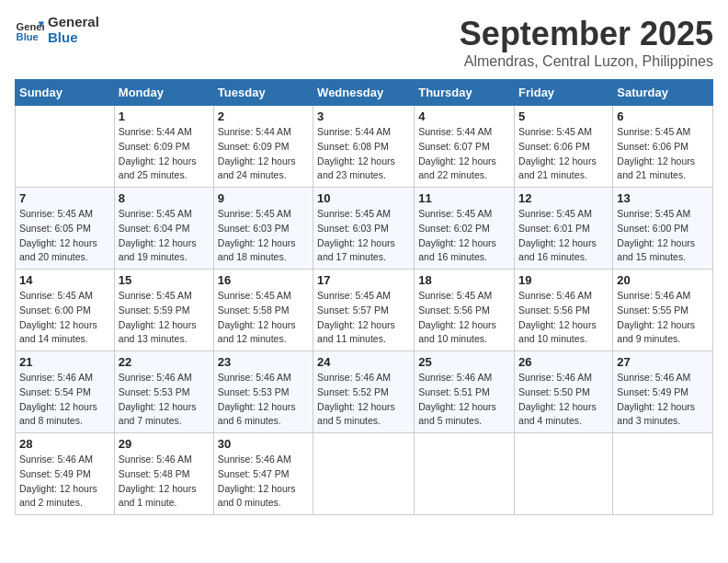 The width and height of the screenshot is (728, 563). What do you see at coordinates (564, 392) in the screenshot?
I see `calendar-cell: 26Sunrise: 5:46 AM Sunset: 5:50 PM Dayli…` at bounding box center [564, 392].